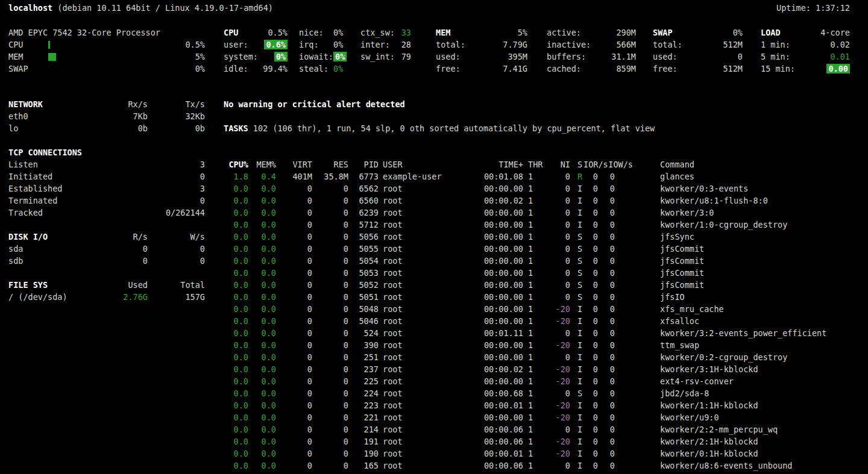 Image resolution: width=868 pixels, height=474 pixels. Describe the element at coordinates (543, 297) in the screenshot. I see `process-row: 0.00.0005051root00:00.0010S00jfsIO` at that location.